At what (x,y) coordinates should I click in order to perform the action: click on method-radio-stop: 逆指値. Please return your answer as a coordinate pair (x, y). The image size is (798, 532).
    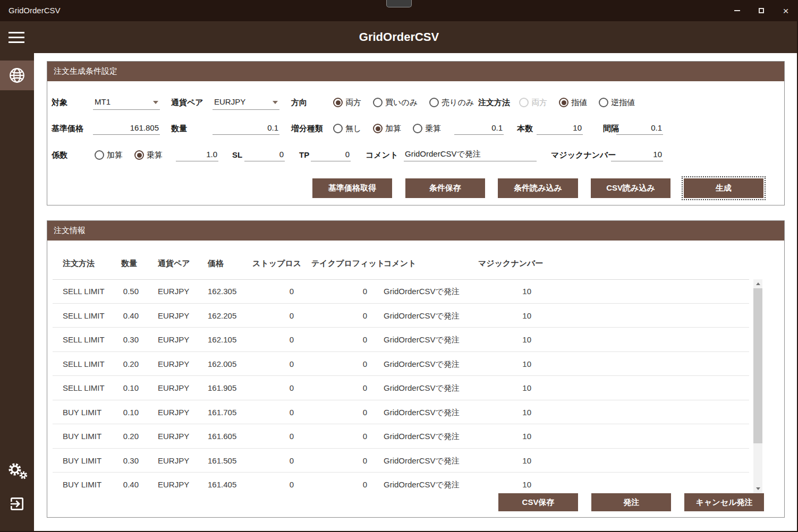
    Looking at the image, I should click on (617, 103).